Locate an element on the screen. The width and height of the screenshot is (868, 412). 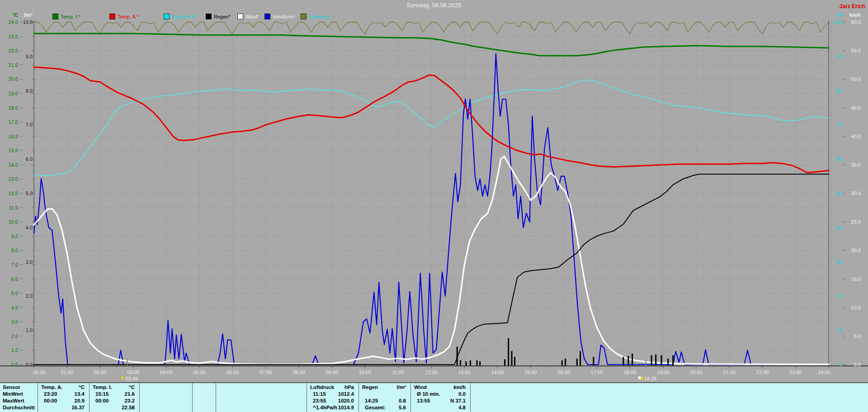
time-tick-label: 05:00 is located at coordinates (199, 372).